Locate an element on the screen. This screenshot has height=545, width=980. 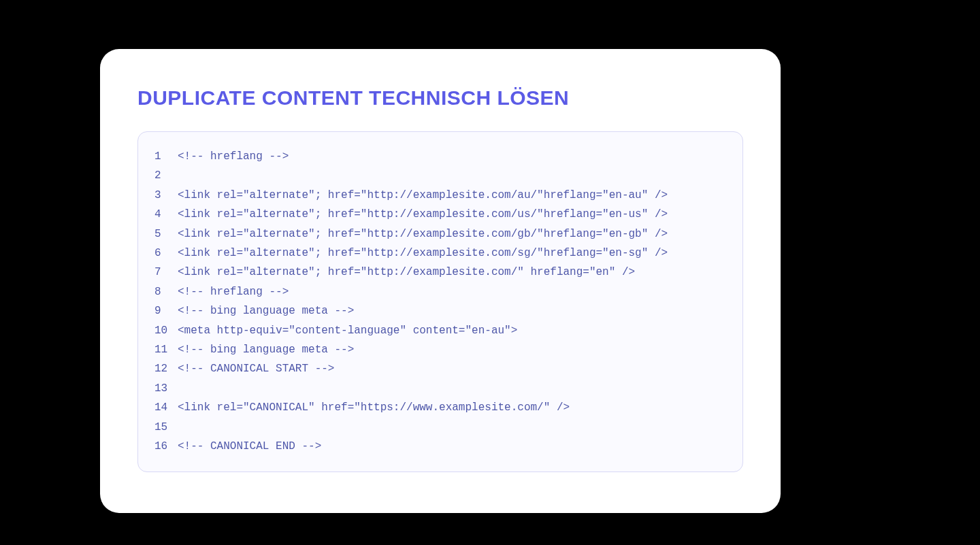
line-number: 11 is located at coordinates (166, 350).